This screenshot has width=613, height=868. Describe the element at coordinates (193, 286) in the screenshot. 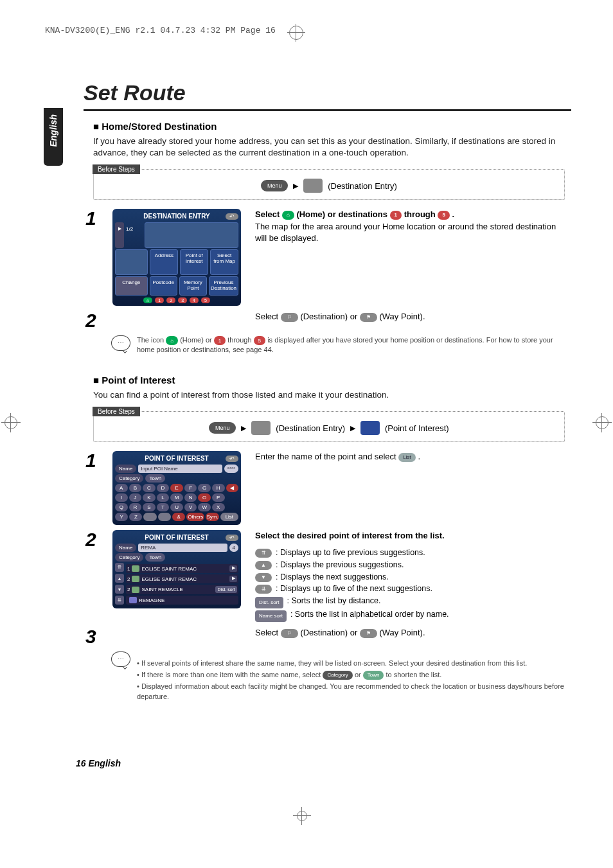

I see `ss-cell: Memory Point` at that location.